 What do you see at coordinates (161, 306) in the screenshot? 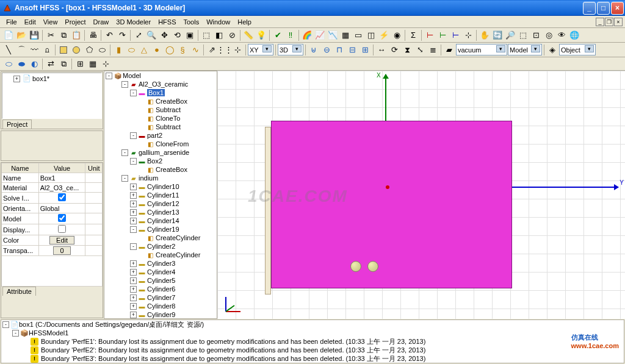
I see `tree-item: +▬Cylinder8` at bounding box center [161, 306].